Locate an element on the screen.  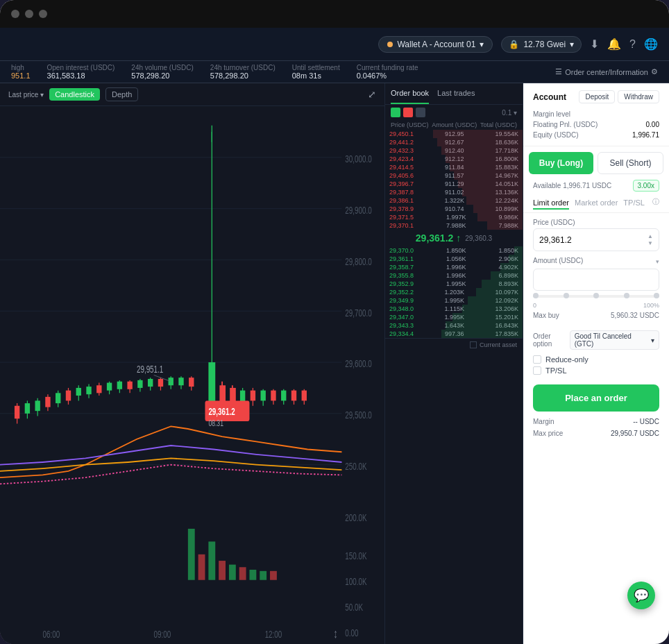
price-input: 29,361.2 ▲ ▼ is located at coordinates (596, 240).